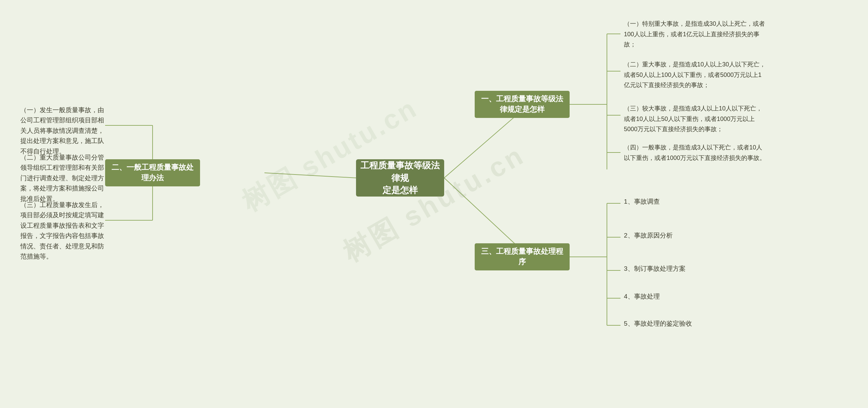 Image resolution: width=868 pixels, height=408 pixels. I want to click on left-text-3: （三）工程质量事故发生后，项目部必须及时按规定填写建设工程质量事故报告表和文字报…, so click(64, 231).